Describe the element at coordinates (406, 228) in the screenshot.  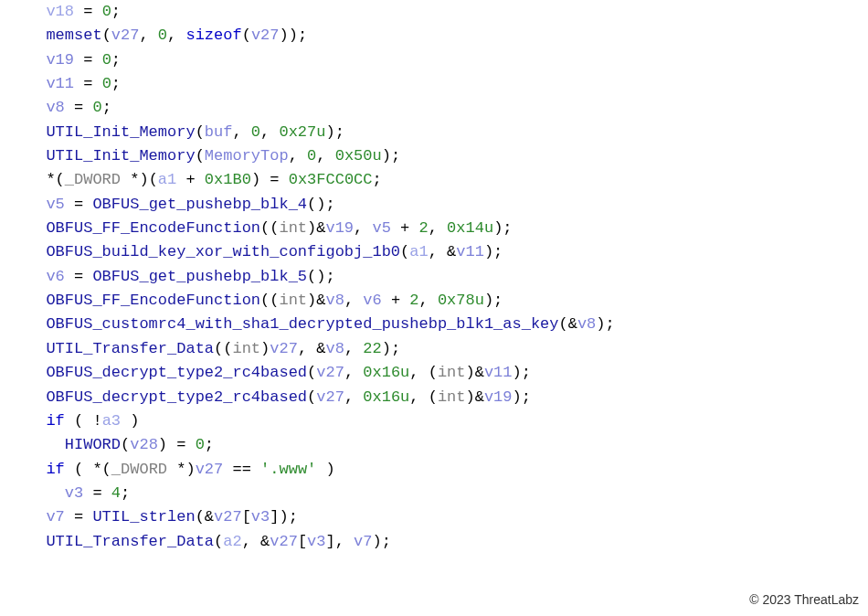
I see `code-token: +` at that location.